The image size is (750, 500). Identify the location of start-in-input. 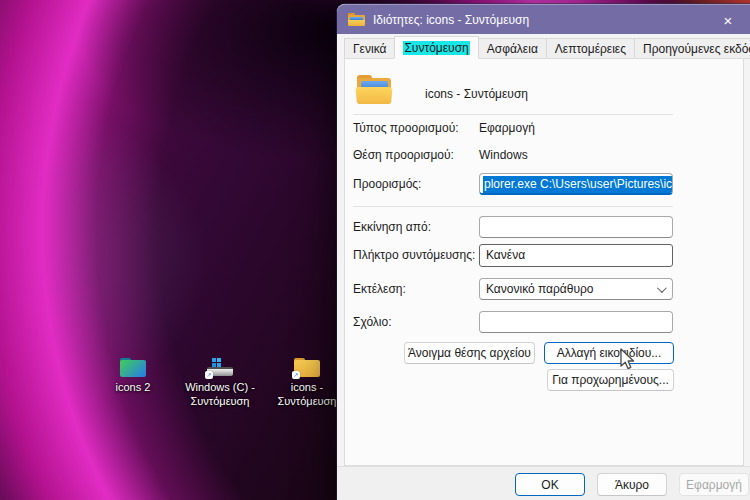
(576, 227).